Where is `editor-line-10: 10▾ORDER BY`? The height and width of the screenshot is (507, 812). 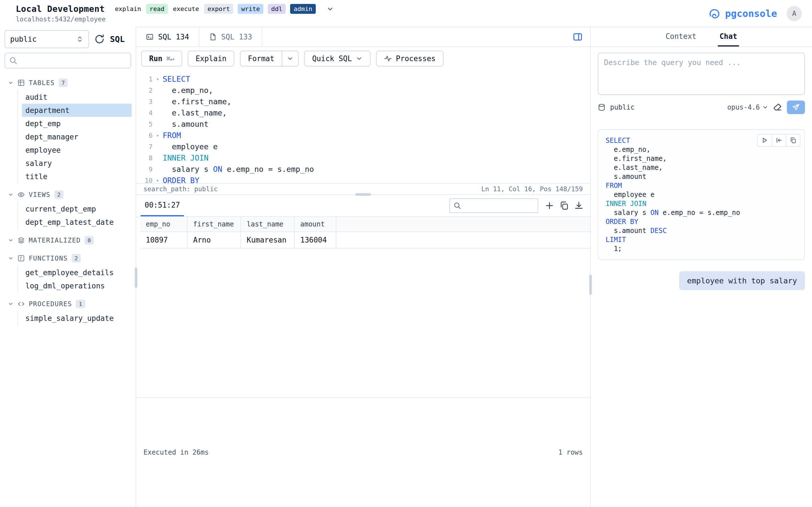
editor-line-10: 10▾ORDER BY is located at coordinates (363, 179).